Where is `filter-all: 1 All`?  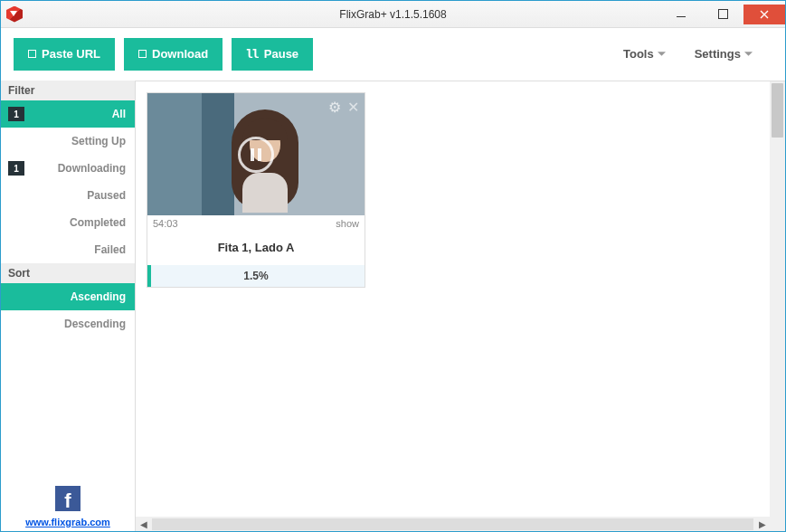 filter-all: 1 All is located at coordinates (68, 114).